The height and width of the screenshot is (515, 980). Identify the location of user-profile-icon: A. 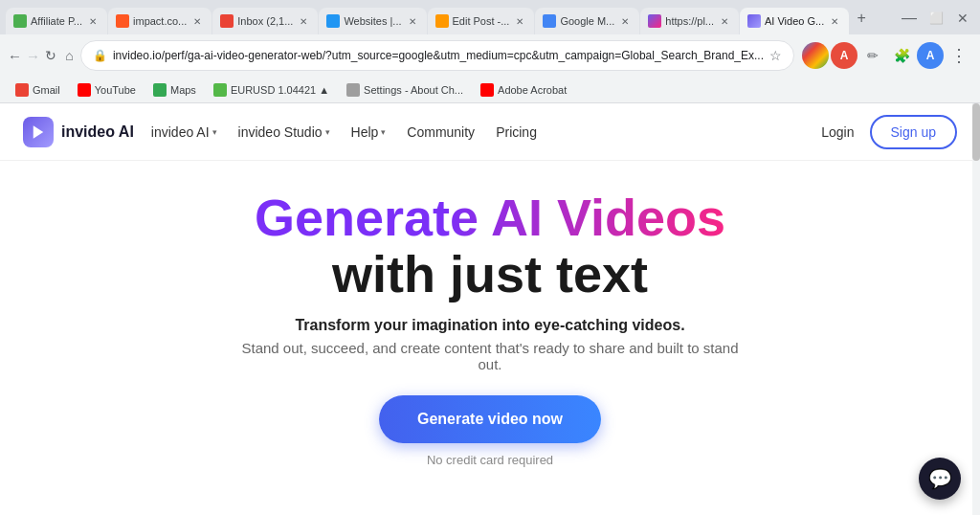
(930, 56).